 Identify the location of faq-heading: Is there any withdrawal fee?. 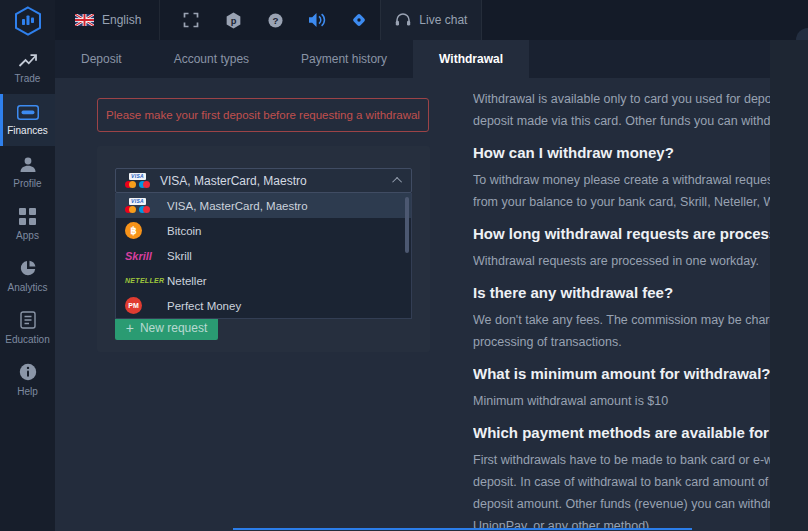
(622, 293).